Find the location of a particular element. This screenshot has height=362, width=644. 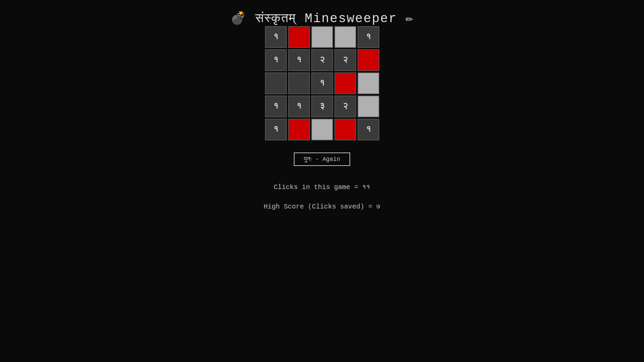

pencil-icon: ✏️ is located at coordinates (410, 19).